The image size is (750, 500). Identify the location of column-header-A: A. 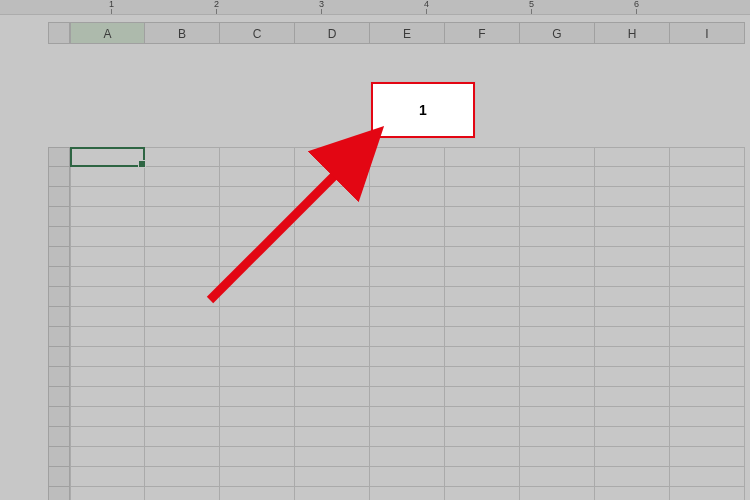
(108, 33).